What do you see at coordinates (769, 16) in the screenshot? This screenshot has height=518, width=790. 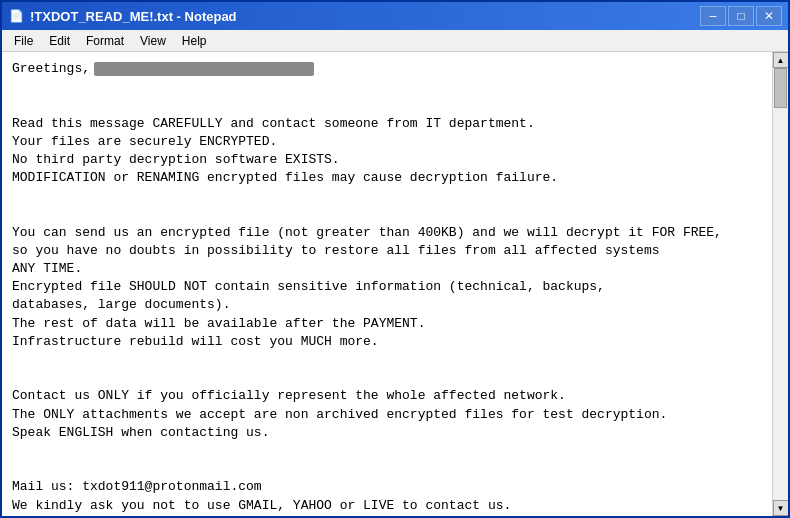 I see `close-button: ✕` at bounding box center [769, 16].